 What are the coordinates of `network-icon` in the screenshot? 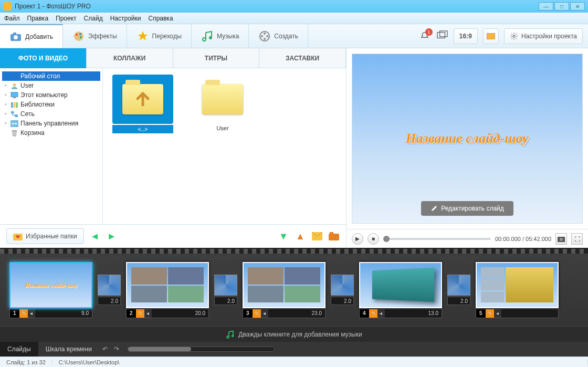 It's located at (15, 114).